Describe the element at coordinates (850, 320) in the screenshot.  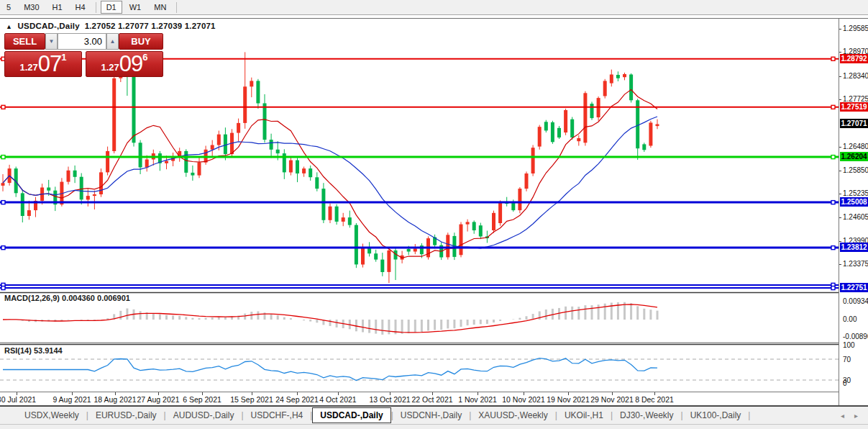
I see `macd-axis-label: 0.00` at that location.